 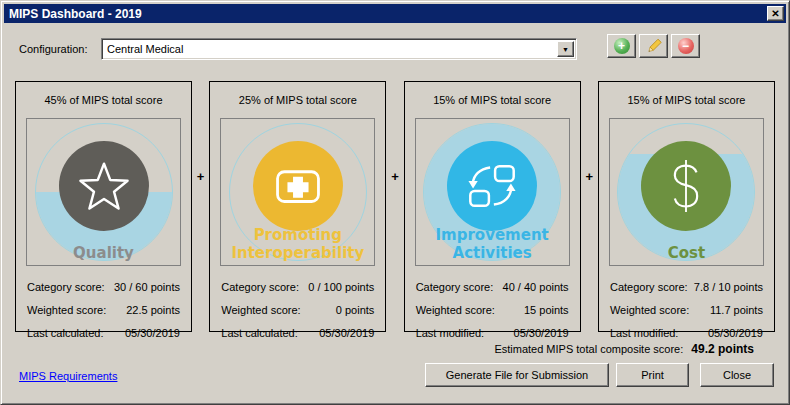 What do you see at coordinates (145, 49) in the screenshot?
I see `configuration-value: Central Medical` at bounding box center [145, 49].